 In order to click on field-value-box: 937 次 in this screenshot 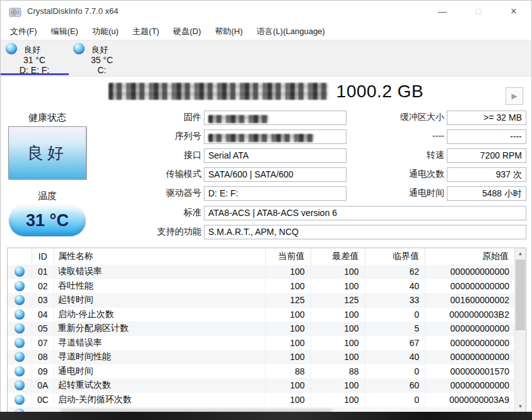, I will do `click(487, 174)`.